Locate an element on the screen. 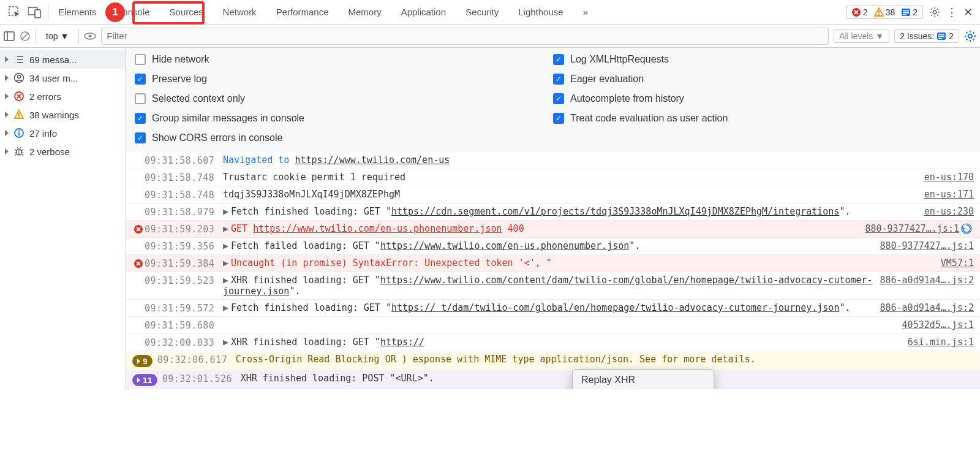 Image resolution: width=980 pixels, height=461 pixels. log-source-link: 40532d5….js:1 is located at coordinates (935, 325).